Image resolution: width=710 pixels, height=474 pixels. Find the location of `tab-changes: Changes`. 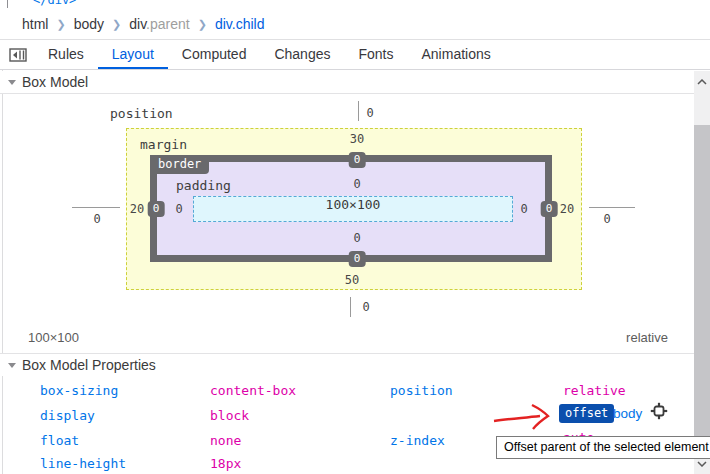

tab-changes: Changes is located at coordinates (302, 54).